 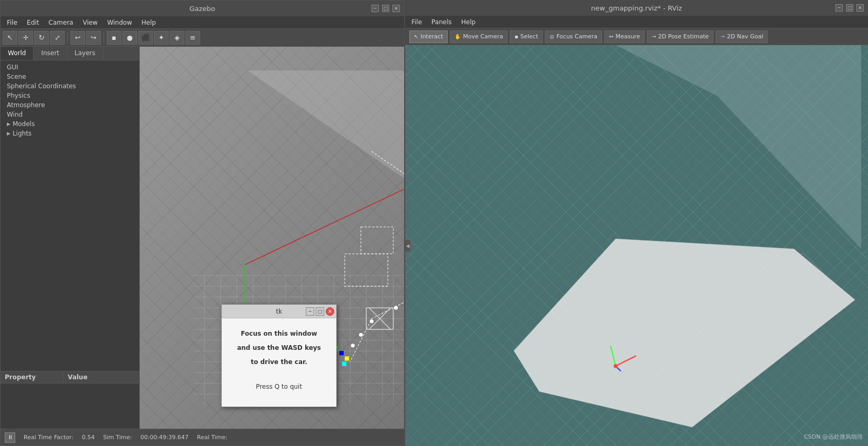 I want to click on select-btn: ▪ Select, so click(x=526, y=37).